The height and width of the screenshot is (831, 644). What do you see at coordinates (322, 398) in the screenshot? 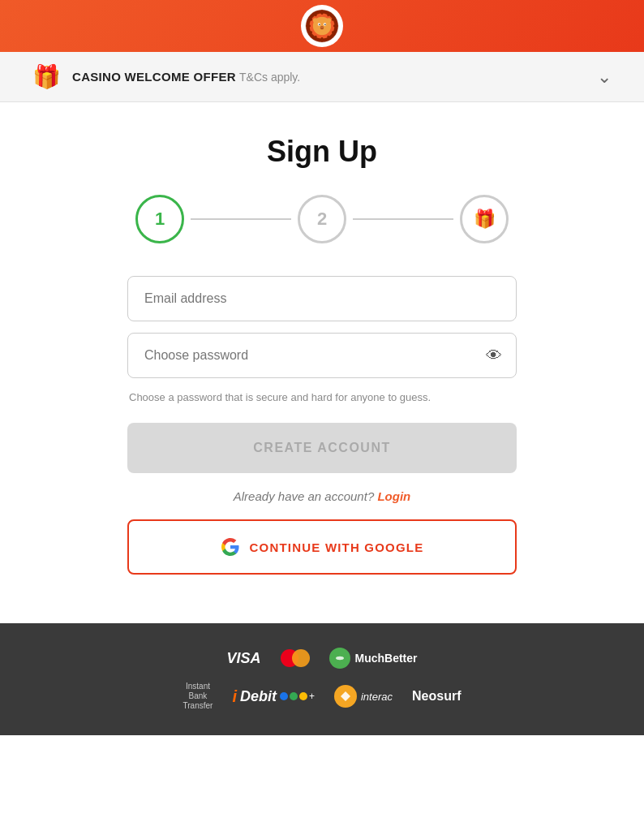
I see `password-hint: Choose a password that is secure and har…` at bounding box center [322, 398].